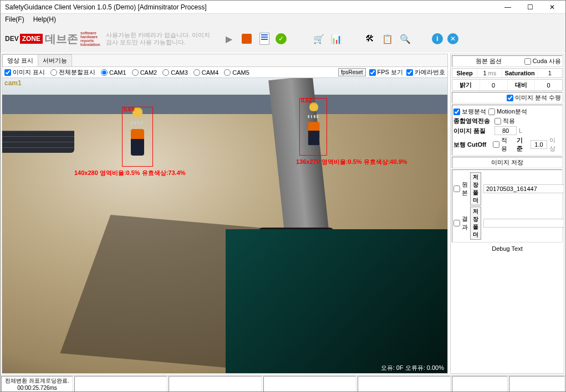 The width and height of the screenshot is (566, 392). What do you see at coordinates (55, 60) in the screenshot?
I see `tab-server: 서버기능` at bounding box center [55, 60].